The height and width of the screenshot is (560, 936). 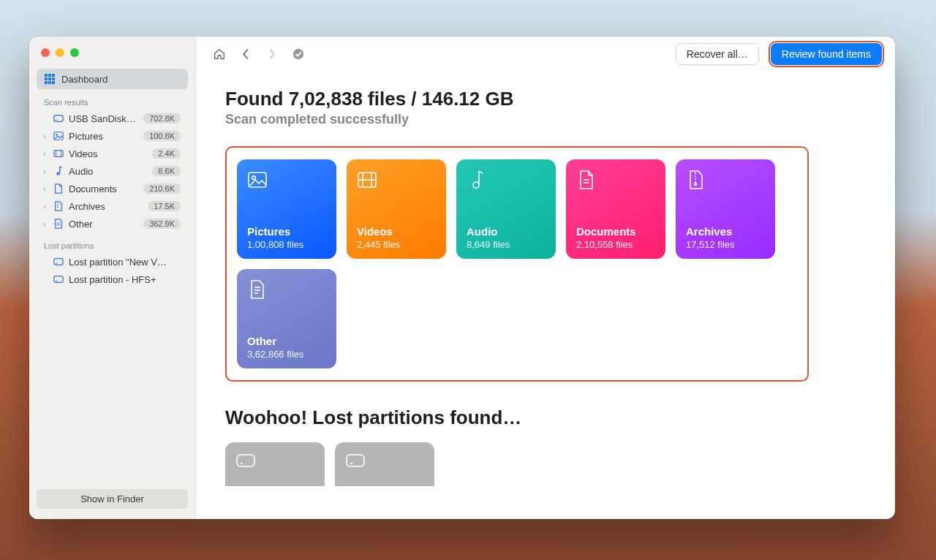 What do you see at coordinates (506, 209) in the screenshot?
I see `category-card-audio: Audio 8,649 files` at bounding box center [506, 209].